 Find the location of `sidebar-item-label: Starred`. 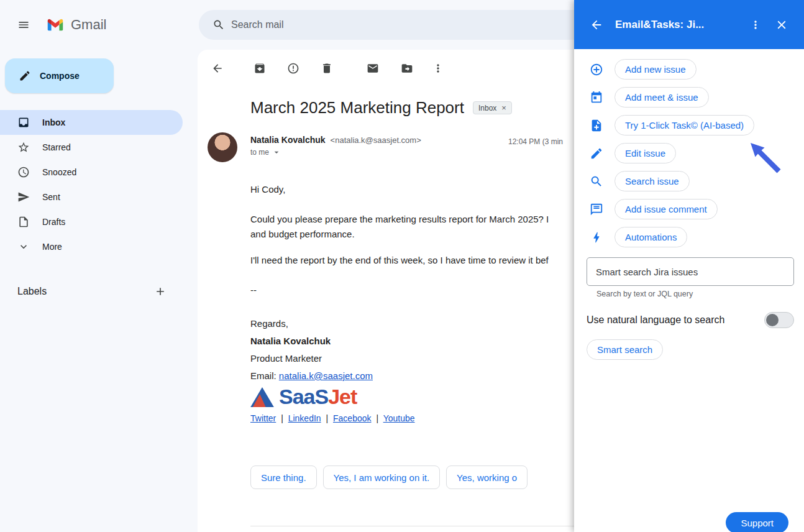

sidebar-item-label: Starred is located at coordinates (57, 147).